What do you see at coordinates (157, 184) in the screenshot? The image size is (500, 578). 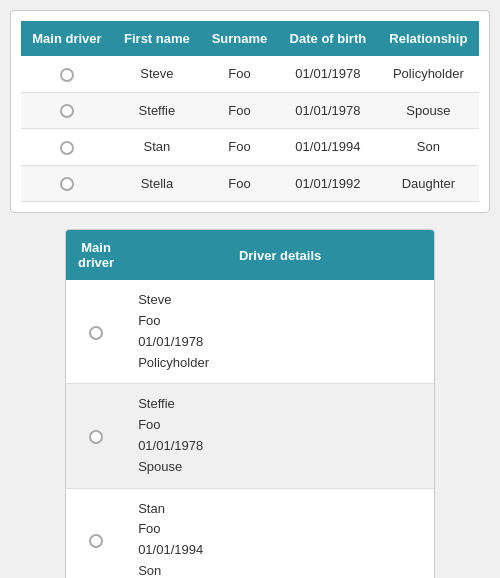 I see `first-name-cell: Stella` at bounding box center [157, 184].